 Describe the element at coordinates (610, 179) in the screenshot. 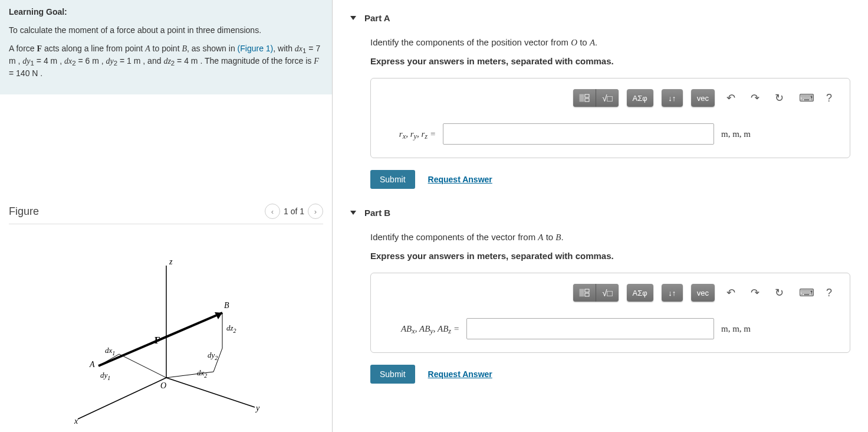

I see `part-a-actions: Submit Request Answer` at that location.